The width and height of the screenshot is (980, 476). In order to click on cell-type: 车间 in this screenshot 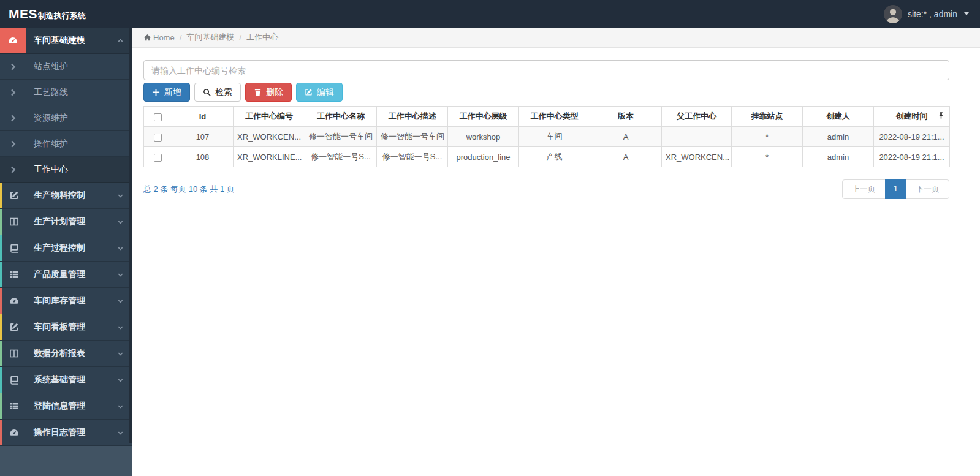, I will do `click(555, 137)`.